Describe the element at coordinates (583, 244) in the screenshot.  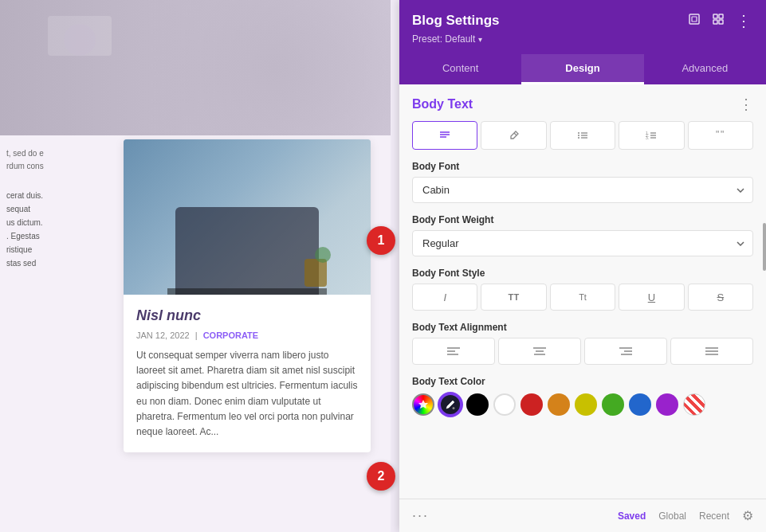
I see `body-font-weight-select: Regular Light Medium Bold` at that location.